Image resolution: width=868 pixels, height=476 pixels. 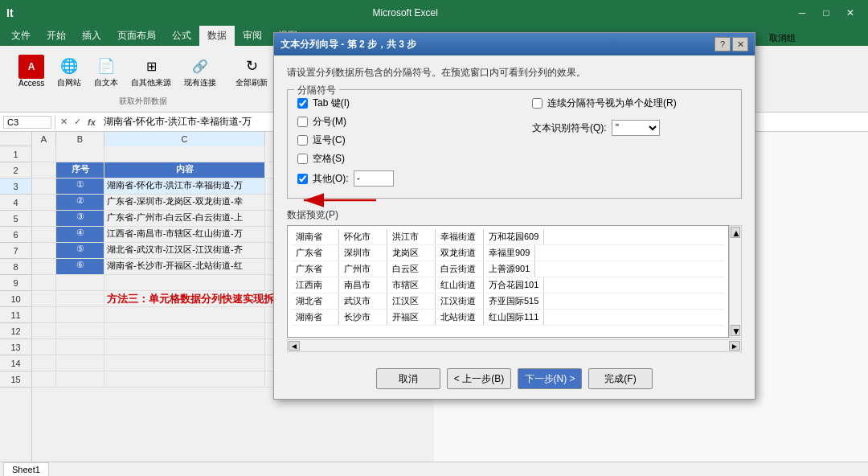 What do you see at coordinates (185, 203) in the screenshot?
I see `cell-c4: 广东省-深圳市-龙岗区-双龙街道-幸` at bounding box center [185, 203].